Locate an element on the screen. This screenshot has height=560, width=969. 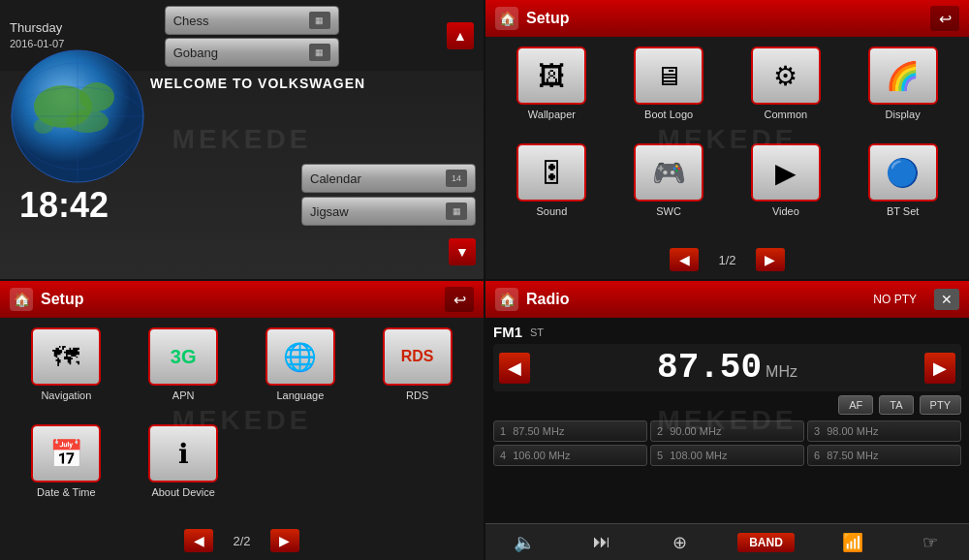
preset-5-freq: 108.00 MHz is located at coordinates (698, 455).